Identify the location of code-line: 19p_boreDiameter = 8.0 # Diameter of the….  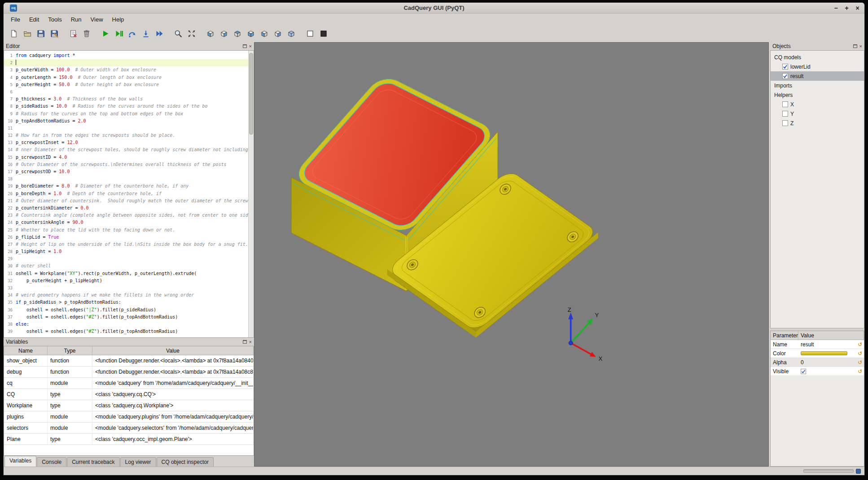
(126, 186).